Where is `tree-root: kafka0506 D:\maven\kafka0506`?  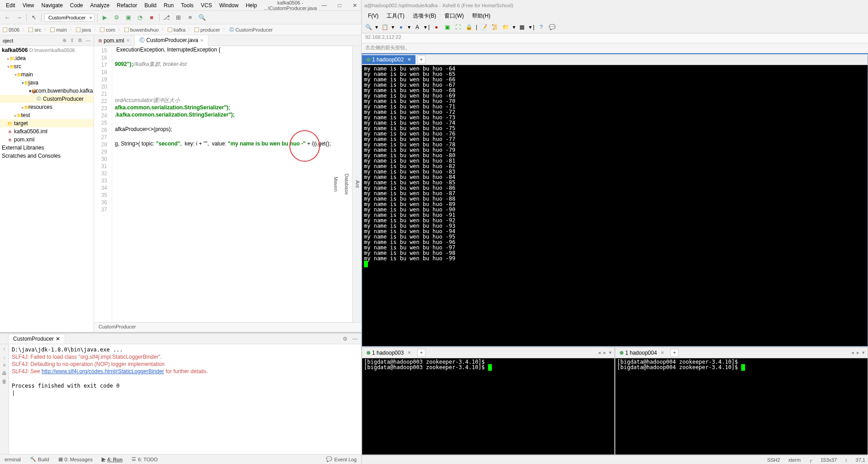
tree-root: kafka0506 D:\maven\kafka0506 is located at coordinates (47, 50).